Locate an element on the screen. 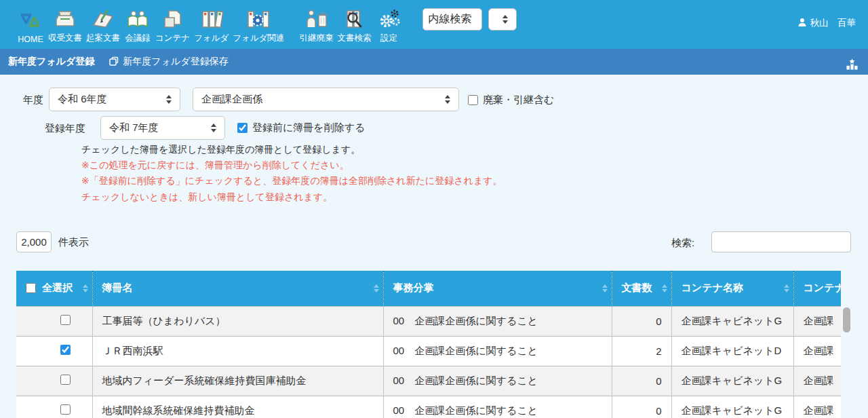 The height and width of the screenshot is (418, 868). nav-container: コンテナ is located at coordinates (172, 24).